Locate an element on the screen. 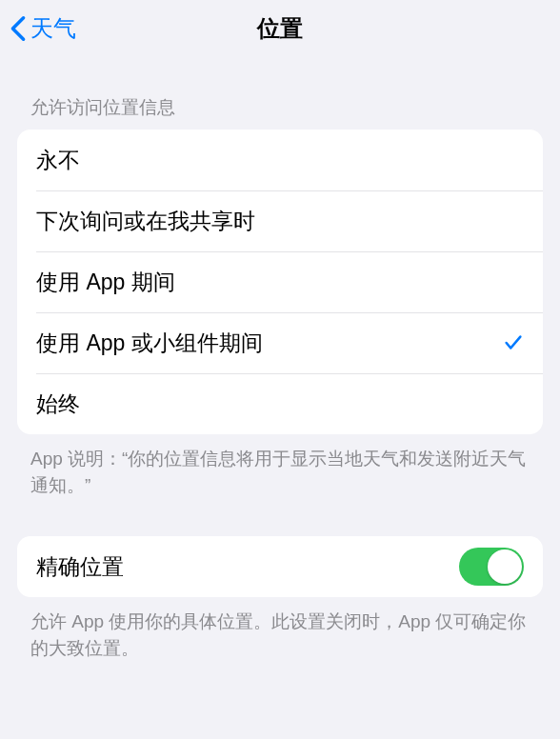 The width and height of the screenshot is (560, 739). option-never: 永不 is located at coordinates (280, 160).